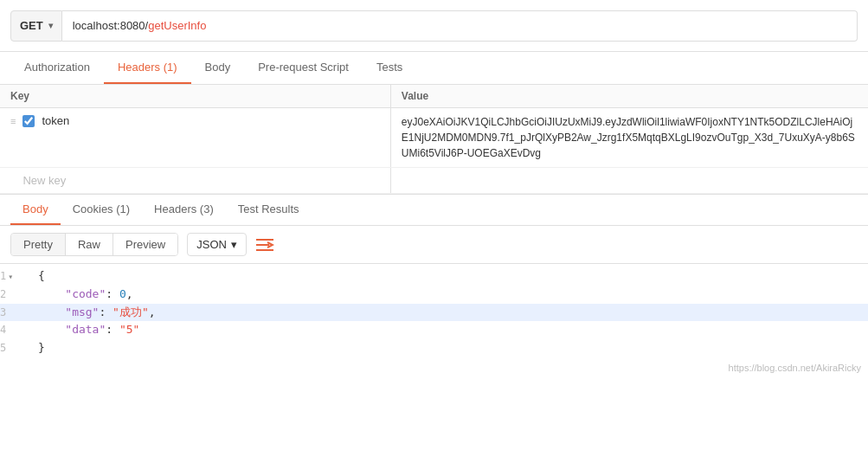  Describe the element at coordinates (628, 138) in the screenshot. I see `header-value: eyJ0eXAiOiJKV1QiLCJhbGciOiJIUzUxMiJ9.eyJ…` at that location.